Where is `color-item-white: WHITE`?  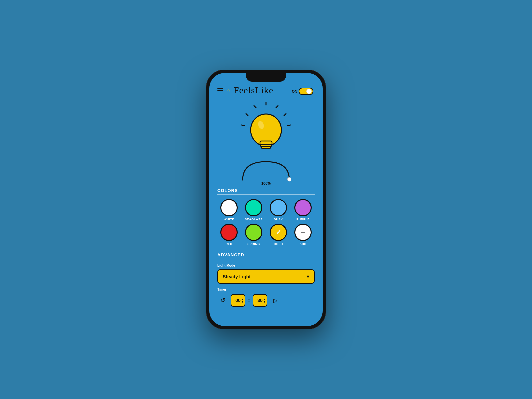
color-item-white: WHITE is located at coordinates (229, 210).